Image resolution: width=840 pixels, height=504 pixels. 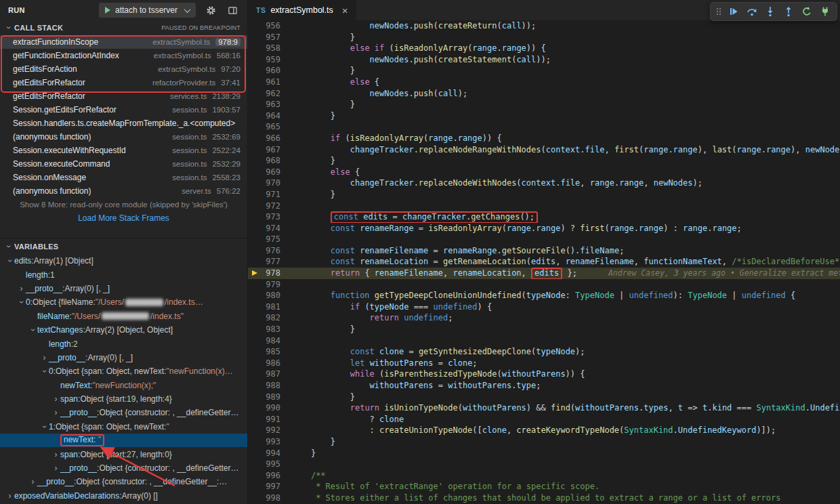 What do you see at coordinates (123, 371) in the screenshot?
I see `variable-row: ›0: Object {span: Object, newText: "newF…` at bounding box center [123, 371].